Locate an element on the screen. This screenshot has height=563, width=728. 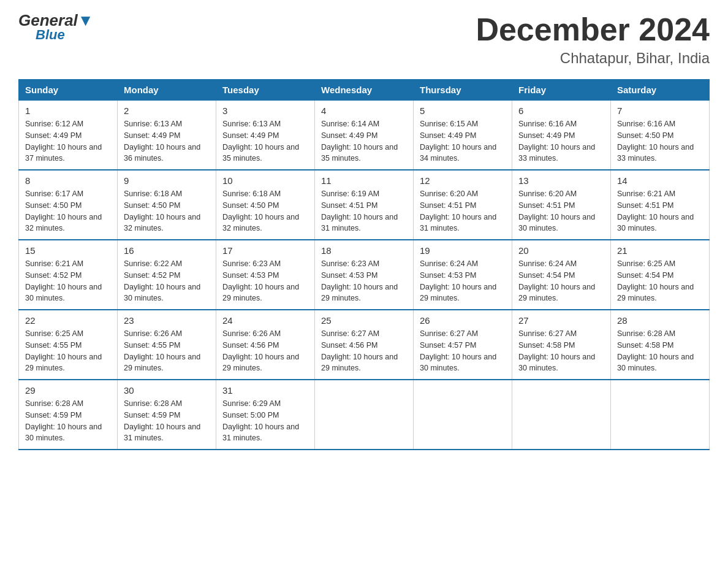
logo-bottom: Blue is located at coordinates (65, 35).